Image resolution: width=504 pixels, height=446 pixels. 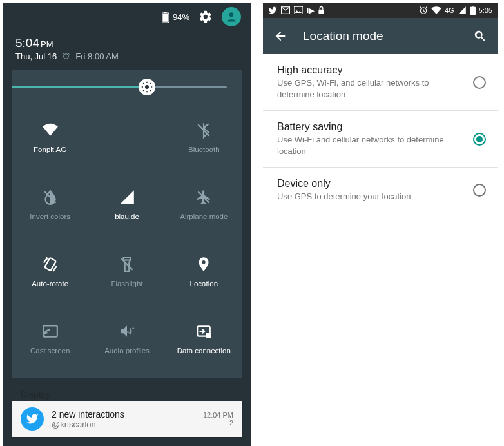 What do you see at coordinates (66, 57) in the screenshot?
I see `alarm-icon` at bounding box center [66, 57].